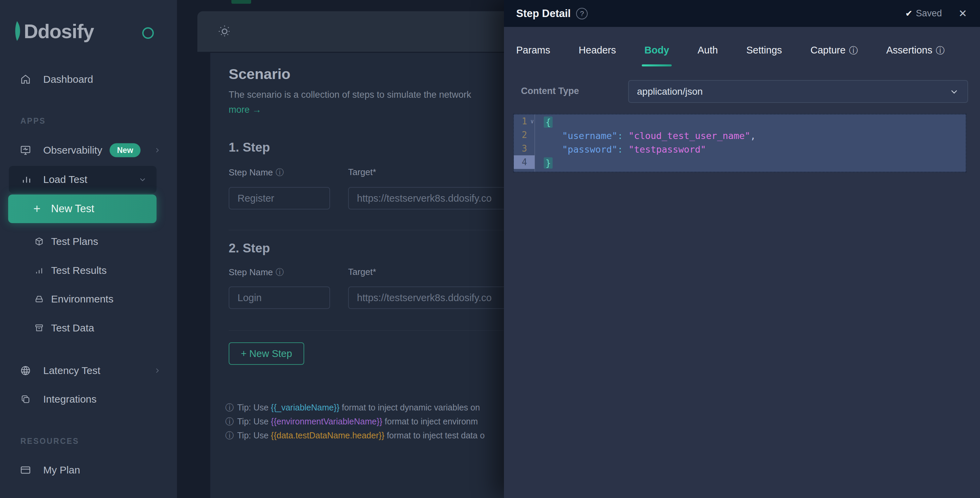  What do you see at coordinates (908, 13) in the screenshot?
I see `check-icon: ✔` at bounding box center [908, 13].